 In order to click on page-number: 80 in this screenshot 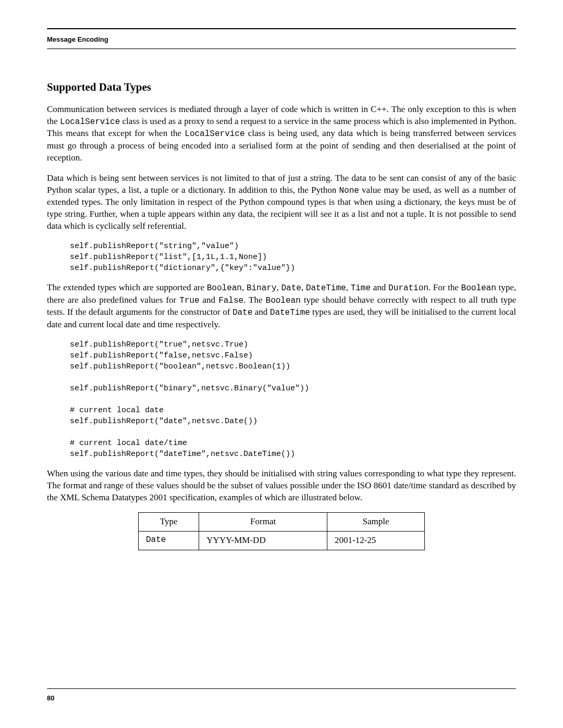, I will do `click(282, 696)`.